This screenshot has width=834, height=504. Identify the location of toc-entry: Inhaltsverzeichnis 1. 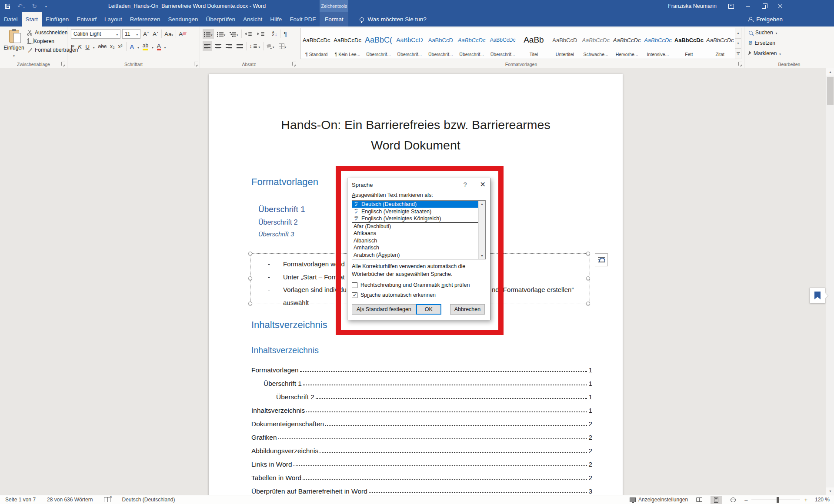
(422, 408).